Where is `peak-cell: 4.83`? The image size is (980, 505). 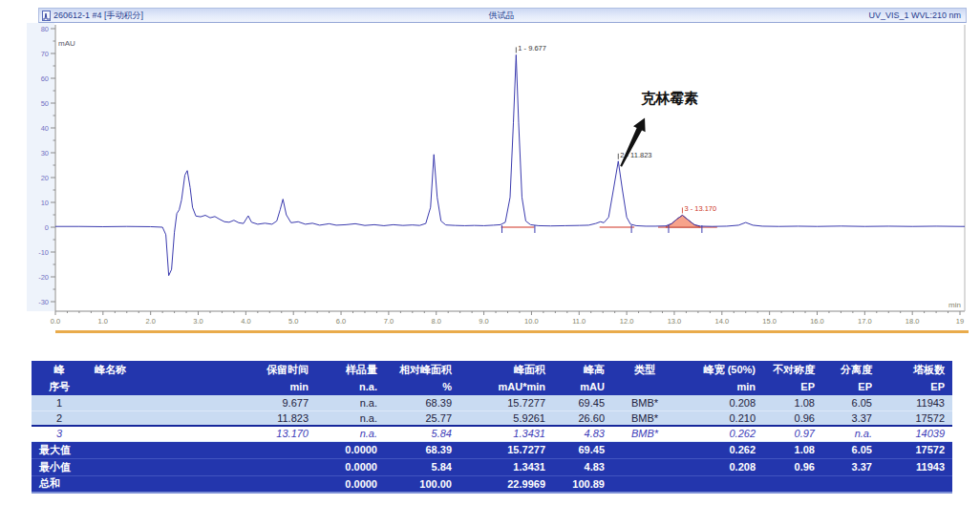 peak-cell: 4.83 is located at coordinates (583, 433).